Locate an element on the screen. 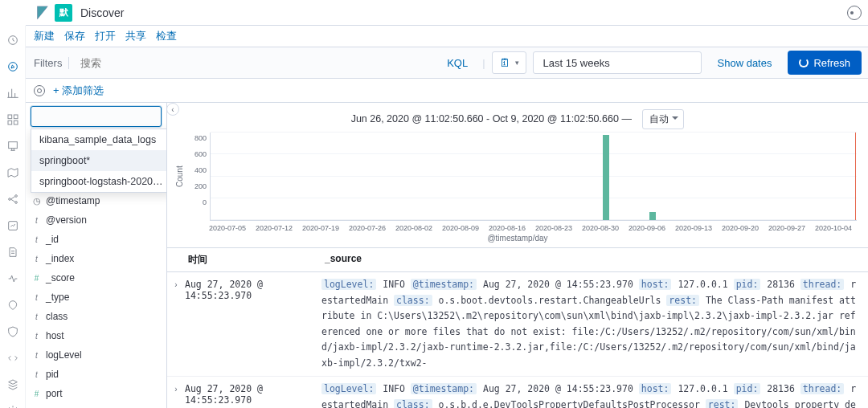 The image size is (868, 408). field-item: tpid is located at coordinates (96, 374).